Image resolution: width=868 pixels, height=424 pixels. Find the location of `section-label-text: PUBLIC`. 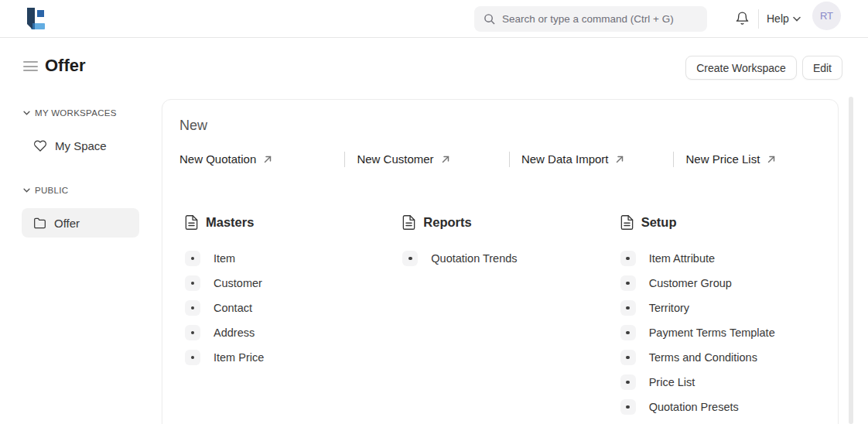

section-label-text: PUBLIC is located at coordinates (51, 190).